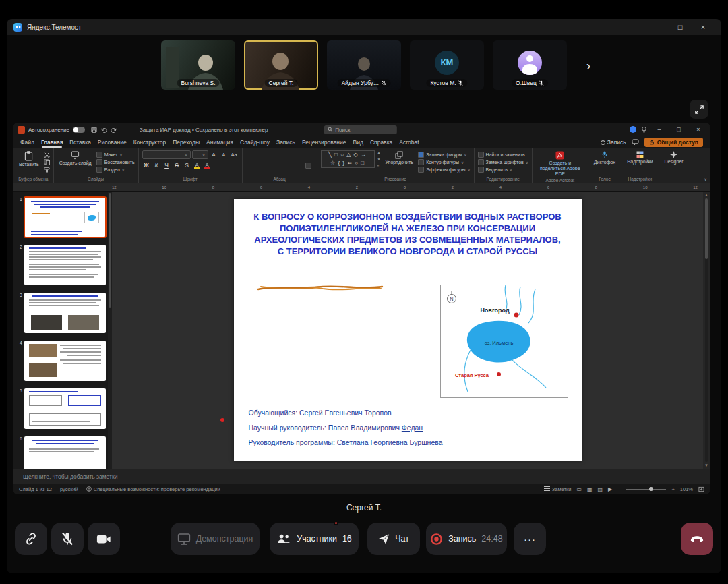  What do you see at coordinates (640, 158) in the screenshot?
I see `addins-button: Надстройки` at bounding box center [640, 158].